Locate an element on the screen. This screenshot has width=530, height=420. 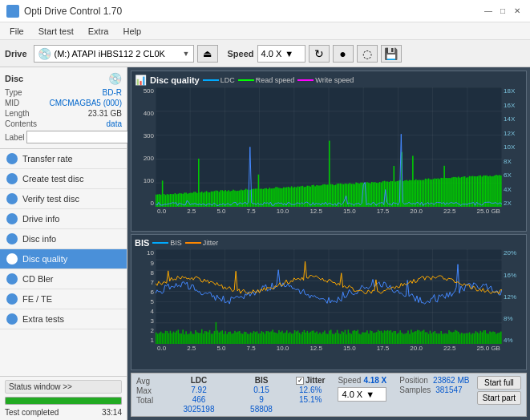
chart-bis-header: BIS BIS Jitter is located at coordinates (329, 243).